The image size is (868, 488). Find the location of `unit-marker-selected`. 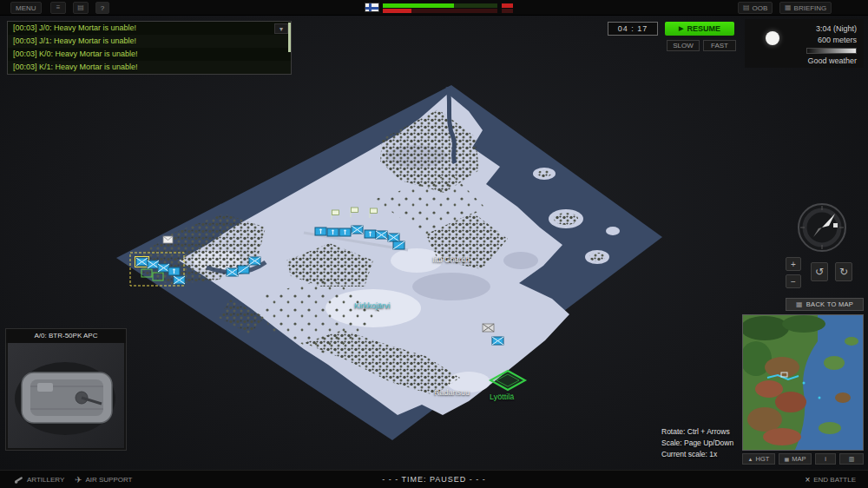

unit-marker-selected is located at coordinates (142, 262).